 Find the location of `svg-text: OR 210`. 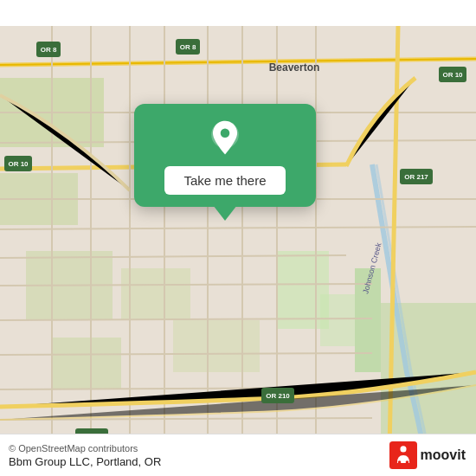

svg-text: OR 210 is located at coordinates (278, 396).